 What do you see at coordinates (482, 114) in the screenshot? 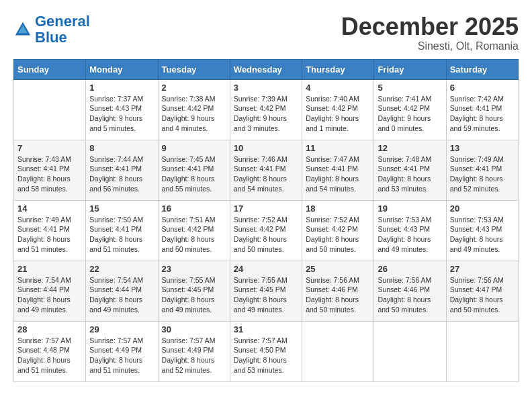
I see `day-info: Sunrise: 7:42 AM Sunset: 4:41 PM Dayligh…` at bounding box center [482, 114].